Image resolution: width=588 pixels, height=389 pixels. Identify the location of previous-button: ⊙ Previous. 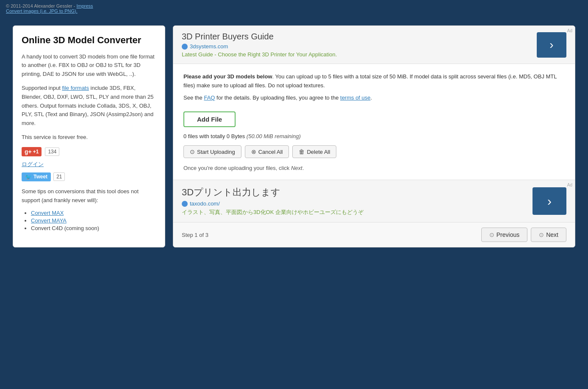
(504, 235).